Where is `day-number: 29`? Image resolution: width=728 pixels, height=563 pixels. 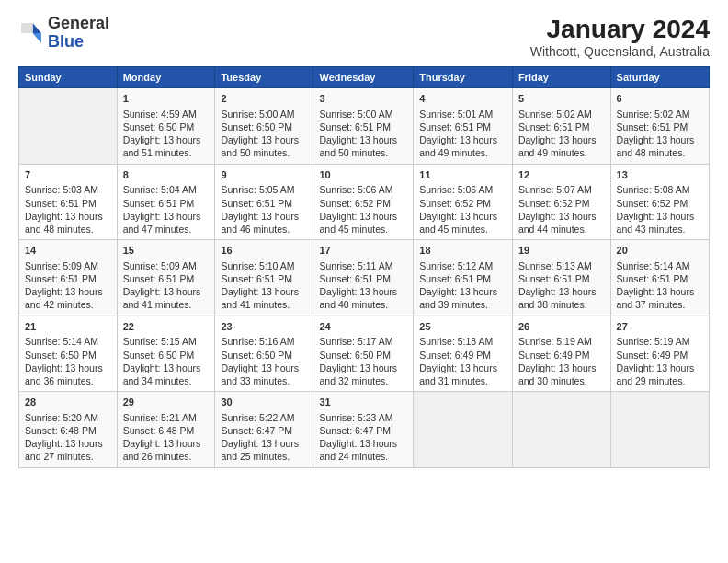
day-number: 29 is located at coordinates (166, 403).